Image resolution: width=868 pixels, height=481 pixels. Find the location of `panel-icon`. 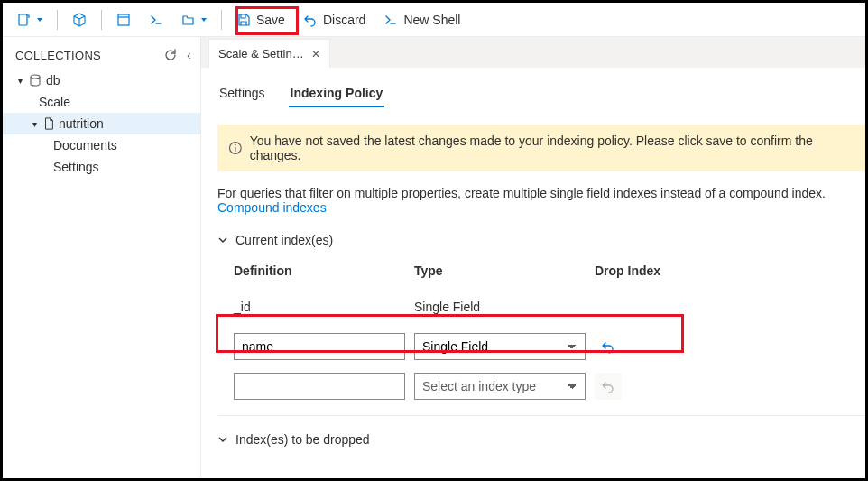

panel-icon is located at coordinates (124, 20).